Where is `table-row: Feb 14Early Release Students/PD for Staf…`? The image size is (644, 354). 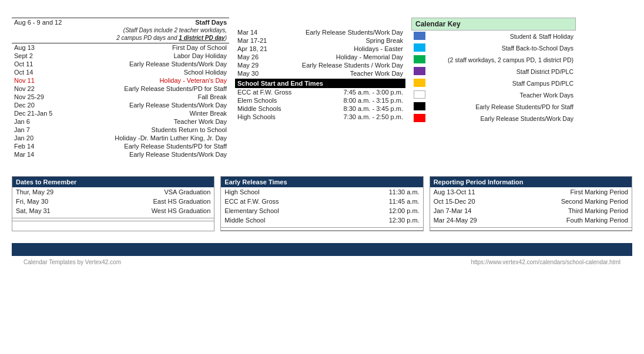
table-row: Feb 14Early Release Students/PD for Staf… is located at coordinates (120, 146).